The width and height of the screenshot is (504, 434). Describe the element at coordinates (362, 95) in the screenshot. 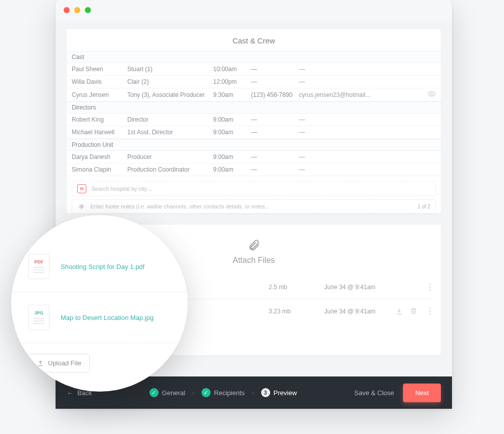

I see `cell-email: cyrus.jensen23@hotmail...` at that location.